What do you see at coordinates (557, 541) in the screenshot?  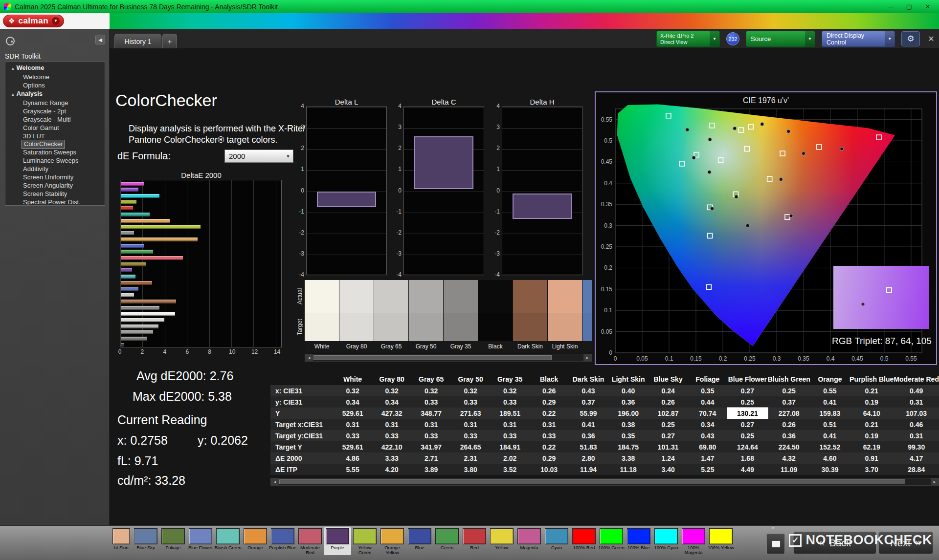 I see `patch-button-cyan: Cyan` at bounding box center [557, 541].